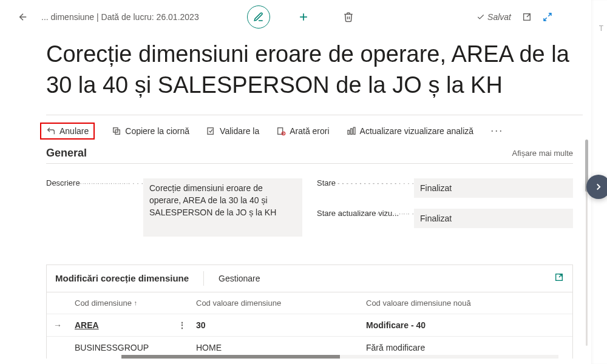 The width and height of the screenshot is (607, 364). I want to click on errors-icon, so click(281, 131).